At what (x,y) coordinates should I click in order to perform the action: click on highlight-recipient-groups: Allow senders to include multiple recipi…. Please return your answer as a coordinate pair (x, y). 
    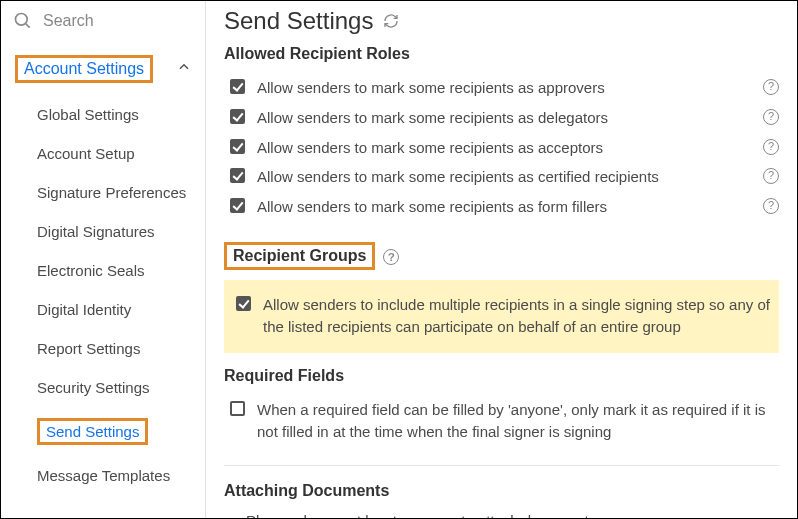
    Looking at the image, I should click on (502, 317).